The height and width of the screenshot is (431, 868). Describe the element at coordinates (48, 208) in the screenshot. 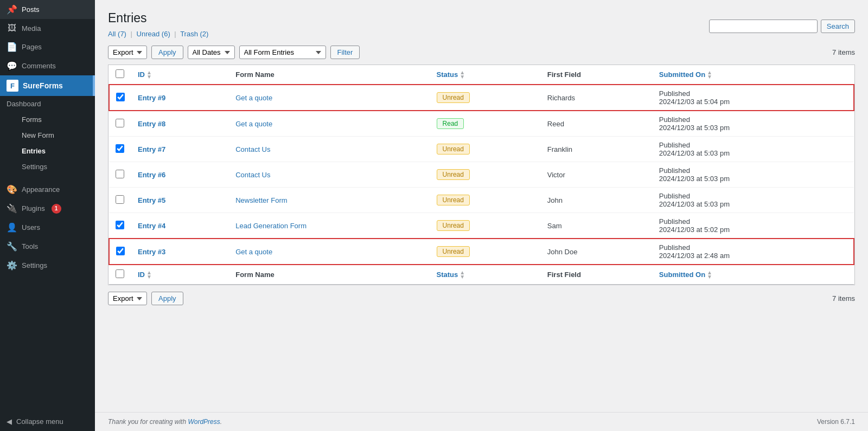

I see `sidebar-item-plugins: 🔌 Plugins 1` at that location.